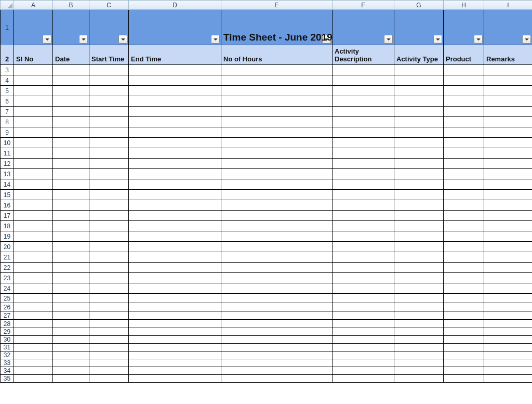 This screenshot has height=404, width=532. What do you see at coordinates (364, 347) in the screenshot?
I see `cell-F31` at bounding box center [364, 347].